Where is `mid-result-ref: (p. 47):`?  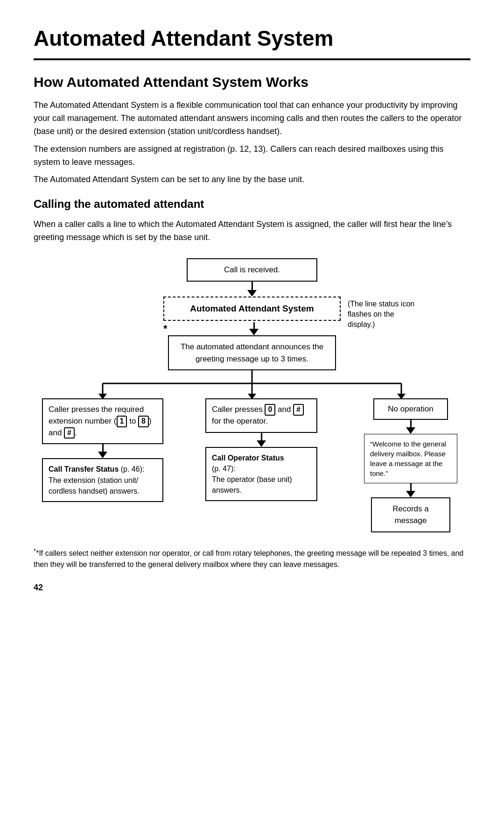 mid-result-ref: (p. 47): is located at coordinates (224, 469).